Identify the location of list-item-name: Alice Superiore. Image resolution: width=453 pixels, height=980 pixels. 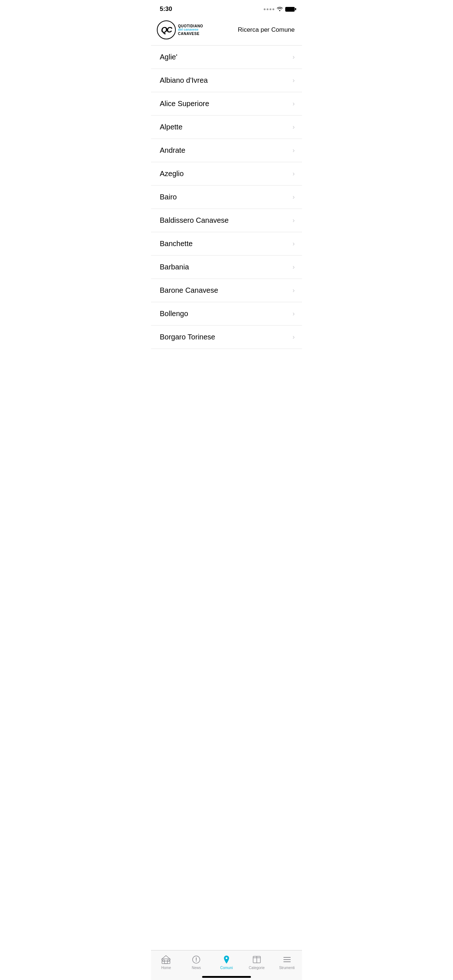
(185, 104).